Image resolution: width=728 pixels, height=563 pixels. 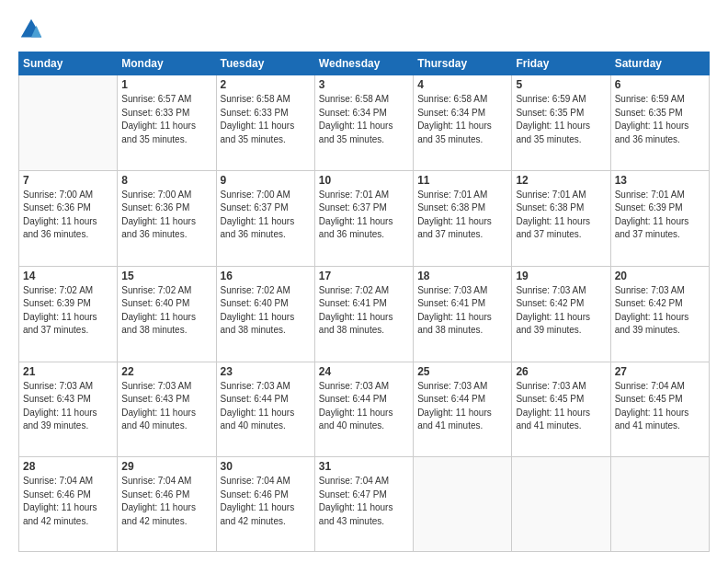 What do you see at coordinates (167, 314) in the screenshot?
I see `calendar-cell: 15Sunrise: 7:02 AMSunset: 6:40 PMDayligh…` at bounding box center [167, 314].